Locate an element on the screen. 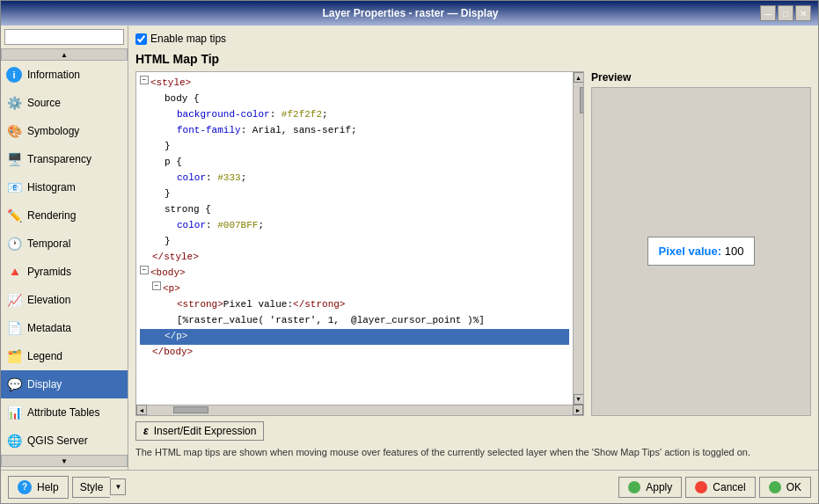 The width and height of the screenshot is (819, 504). sidebar-item-elevation: 📈 Elevation is located at coordinates (64, 300).